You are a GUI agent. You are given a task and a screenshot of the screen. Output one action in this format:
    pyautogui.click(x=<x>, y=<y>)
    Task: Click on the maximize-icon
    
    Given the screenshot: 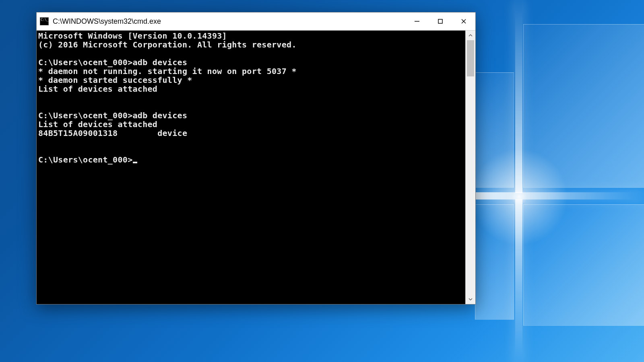 What is the action you would take?
    pyautogui.click(x=440, y=21)
    